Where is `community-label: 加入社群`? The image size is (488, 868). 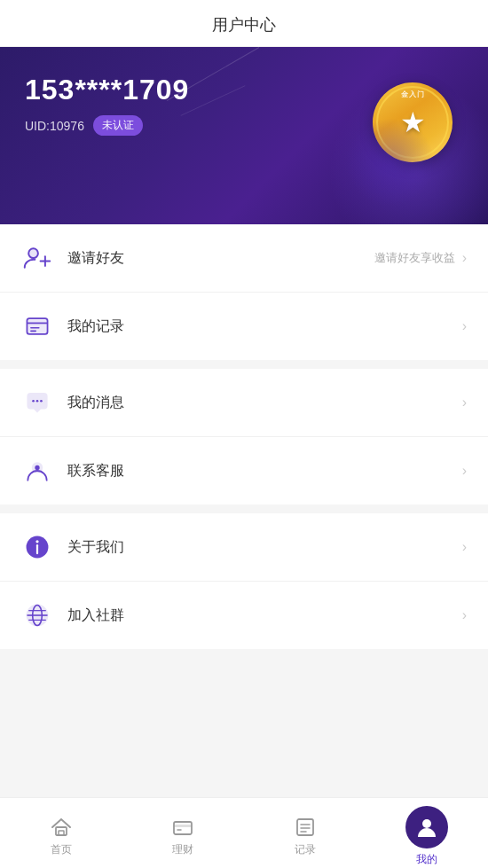
community-label: 加入社群 is located at coordinates (264, 615).